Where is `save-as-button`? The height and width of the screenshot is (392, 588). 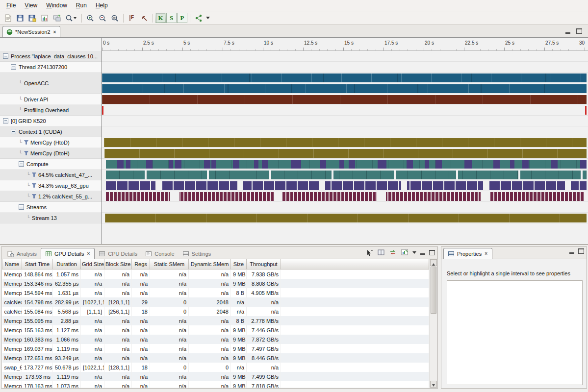 save-as-button is located at coordinates (32, 18).